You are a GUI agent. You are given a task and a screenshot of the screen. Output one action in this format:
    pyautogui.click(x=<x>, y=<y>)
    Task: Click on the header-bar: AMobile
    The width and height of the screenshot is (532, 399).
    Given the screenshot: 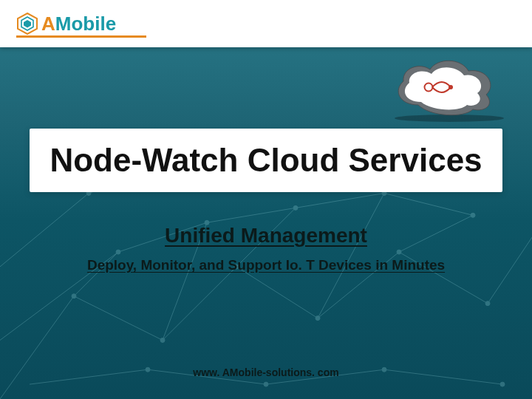 What is the action you would take?
    pyautogui.click(x=266, y=24)
    